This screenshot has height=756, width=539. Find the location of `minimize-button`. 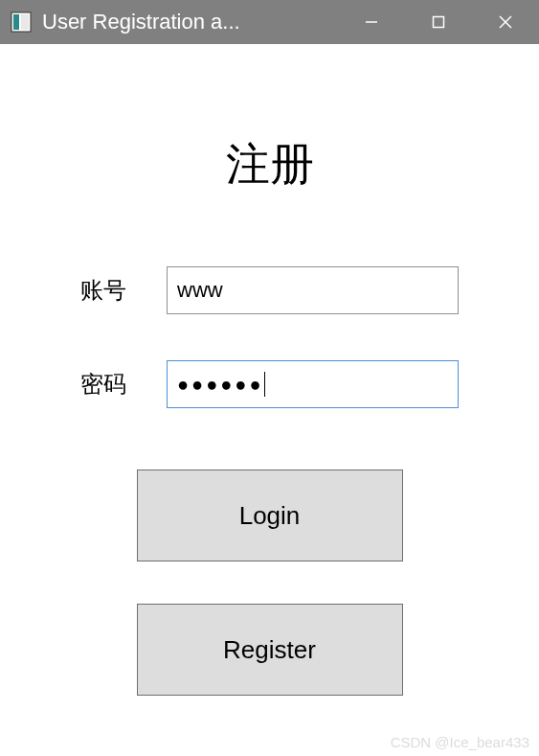

minimize-button is located at coordinates (371, 22).